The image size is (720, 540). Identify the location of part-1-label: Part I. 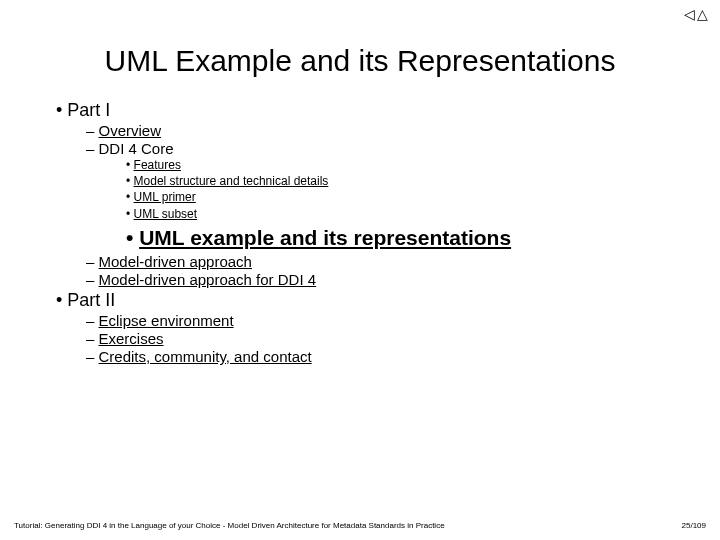
(88, 110).